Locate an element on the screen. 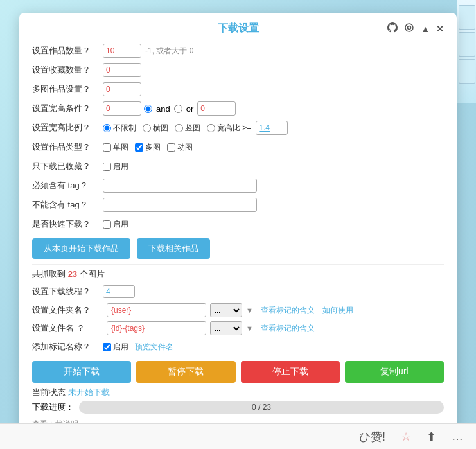 This screenshot has height=449, width=476. action-buttons: 开始下载 暂停下载 停止下载 复制url is located at coordinates (238, 372).